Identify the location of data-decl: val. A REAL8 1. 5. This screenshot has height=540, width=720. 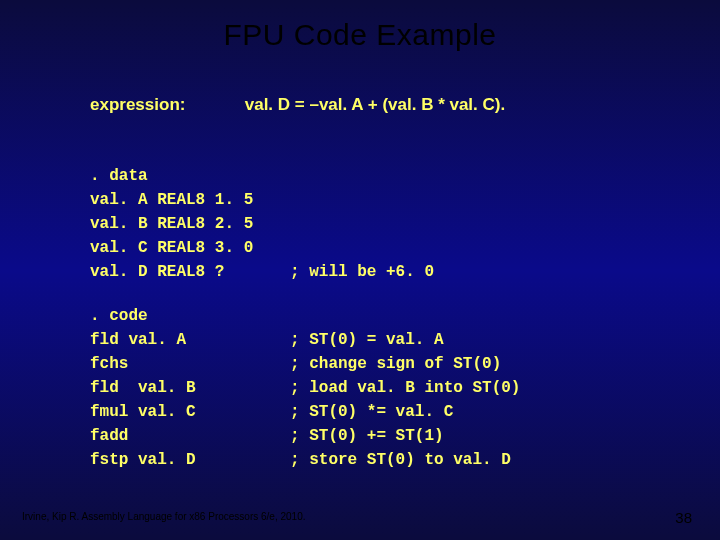
(172, 200).